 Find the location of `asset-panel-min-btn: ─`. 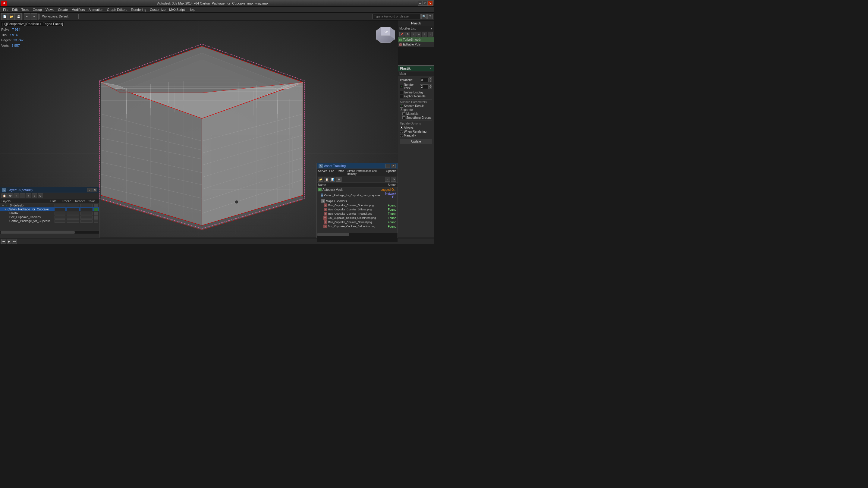

asset-panel-min-btn: ─ is located at coordinates (388, 166).